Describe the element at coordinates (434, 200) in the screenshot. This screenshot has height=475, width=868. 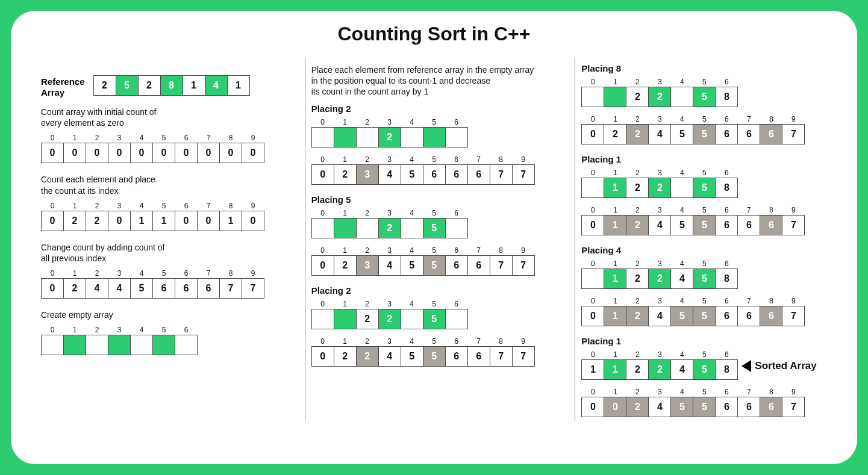
I see `step-title: Placing 5` at that location.